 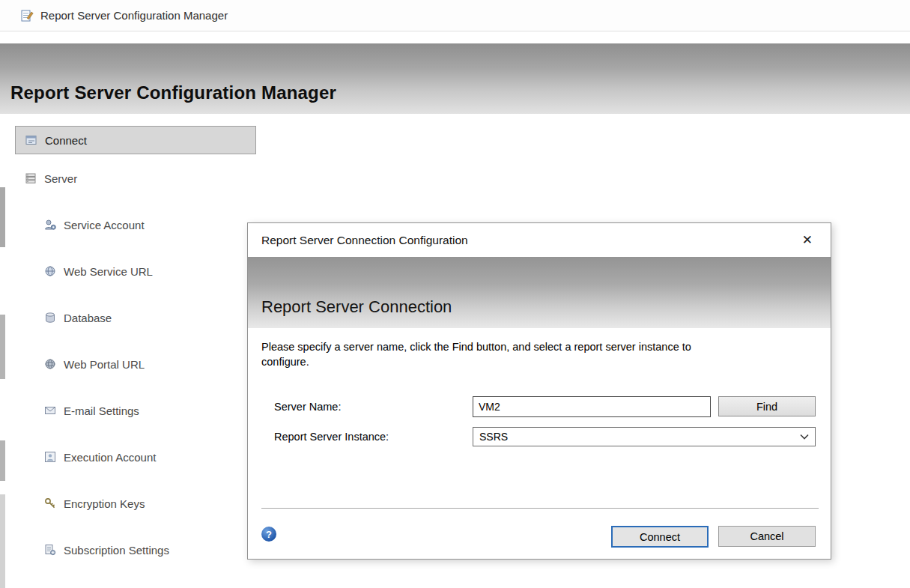 I want to click on sidebar-item-server: Server, so click(x=136, y=178).